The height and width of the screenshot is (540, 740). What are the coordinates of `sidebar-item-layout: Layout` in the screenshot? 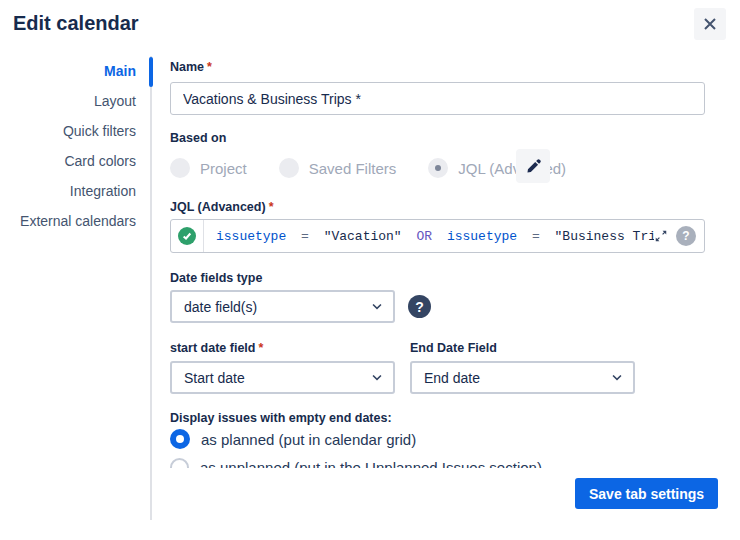 It's located at (75, 101).